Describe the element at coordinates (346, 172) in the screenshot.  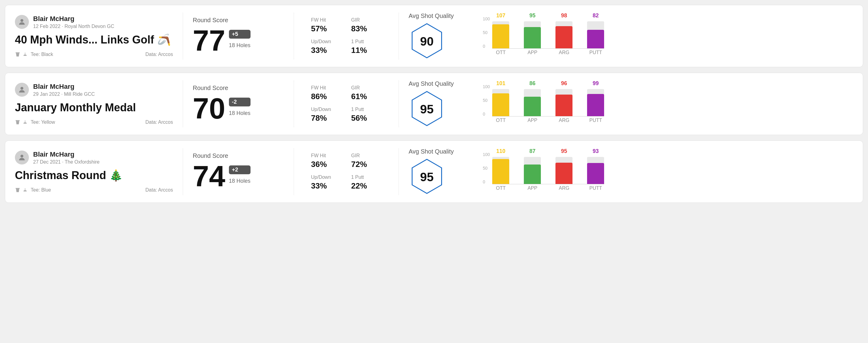
I see `stats-grid: FW Hit 36% GIR 72% Up/Down 33% 1 Putt 22…` at that location.